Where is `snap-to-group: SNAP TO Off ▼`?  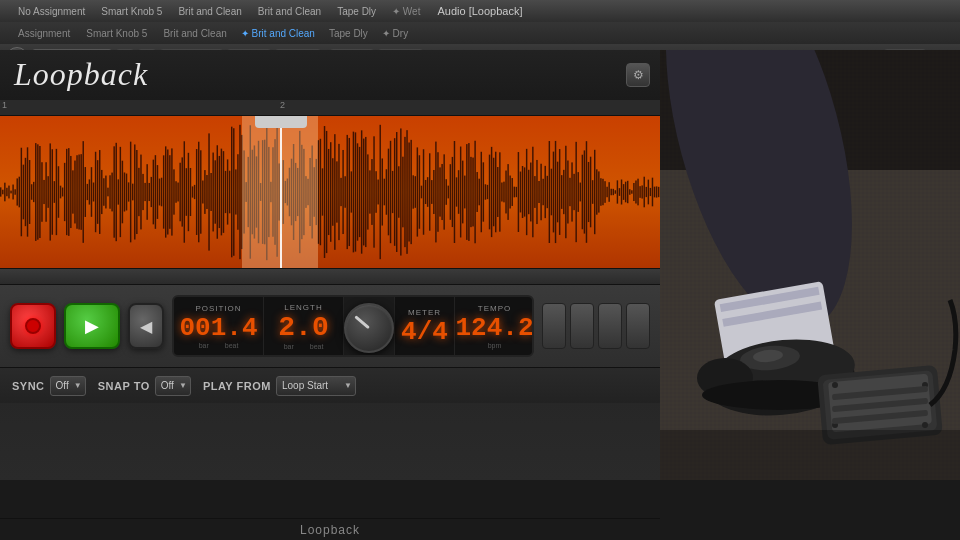
snap-to-group: SNAP TO Off ▼ is located at coordinates (144, 386).